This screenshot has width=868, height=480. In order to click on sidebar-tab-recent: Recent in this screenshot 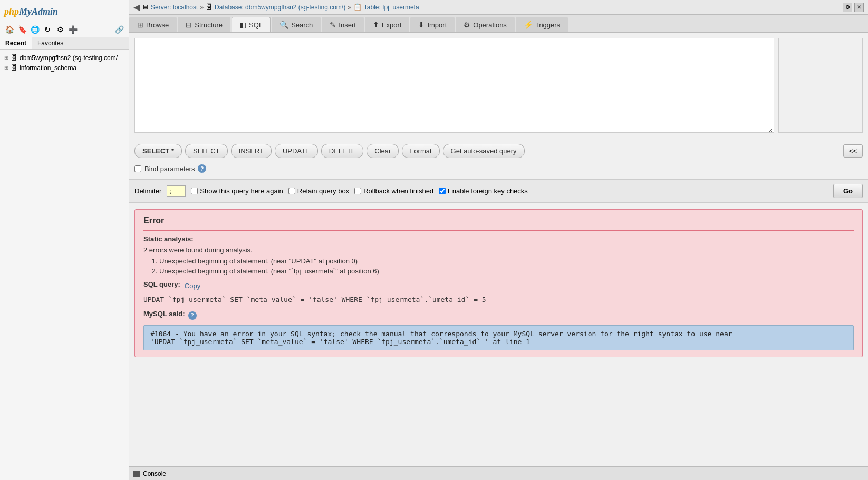, I will do `click(16, 43)`.